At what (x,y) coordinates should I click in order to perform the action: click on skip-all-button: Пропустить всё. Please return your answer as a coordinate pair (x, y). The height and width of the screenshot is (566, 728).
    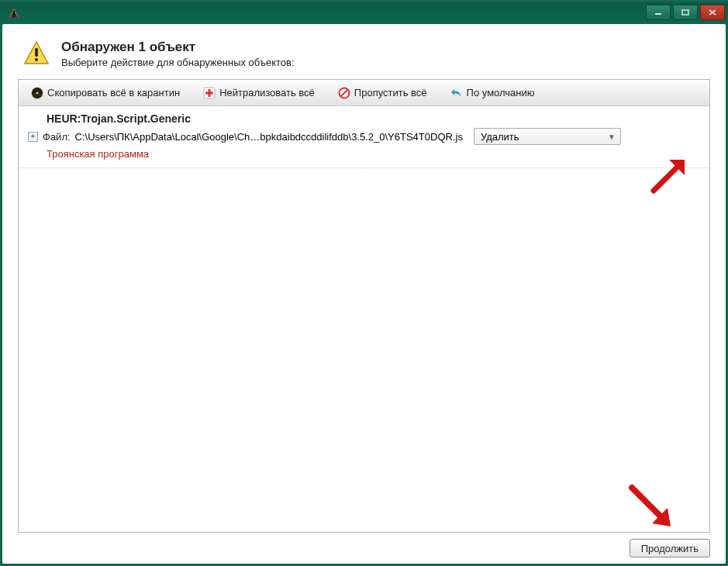
    Looking at the image, I should click on (383, 93).